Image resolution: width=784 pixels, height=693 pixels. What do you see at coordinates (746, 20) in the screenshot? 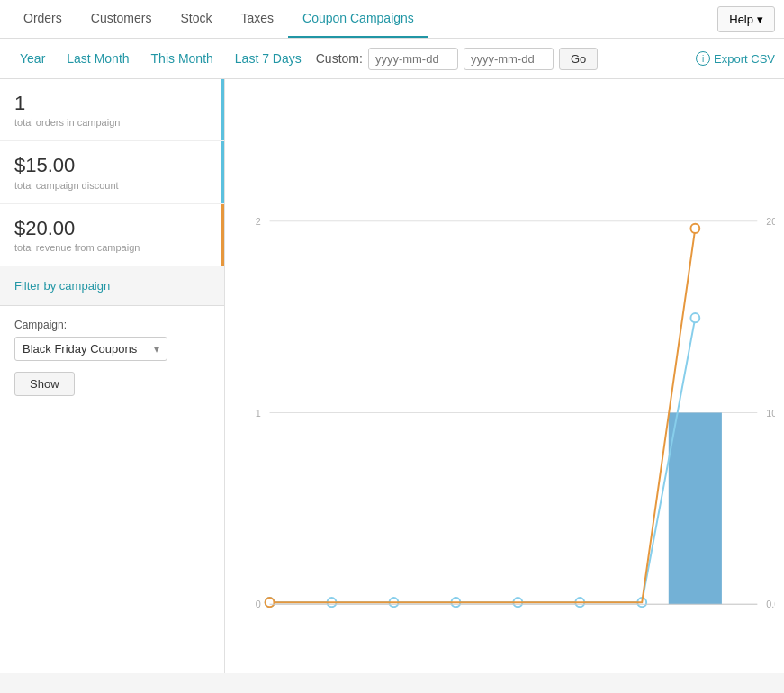
I see `help-button: Help ▾` at bounding box center [746, 20].